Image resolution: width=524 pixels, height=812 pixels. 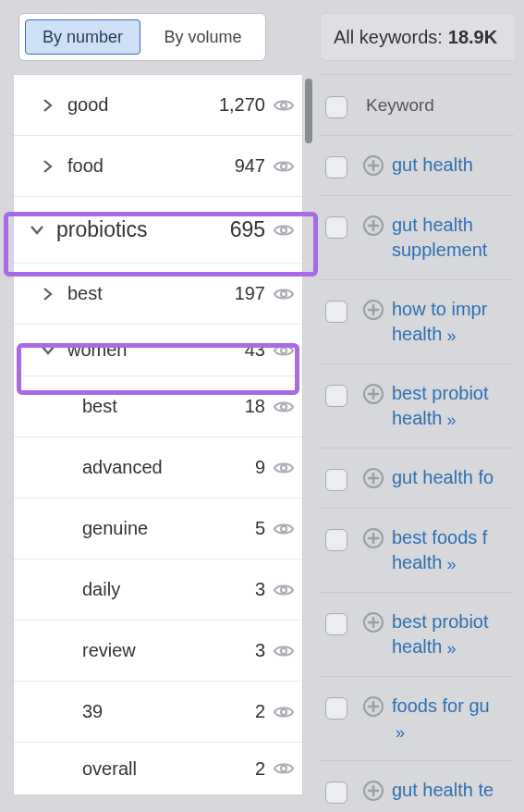 What do you see at coordinates (255, 407) in the screenshot?
I see `group-count: 18` at bounding box center [255, 407].